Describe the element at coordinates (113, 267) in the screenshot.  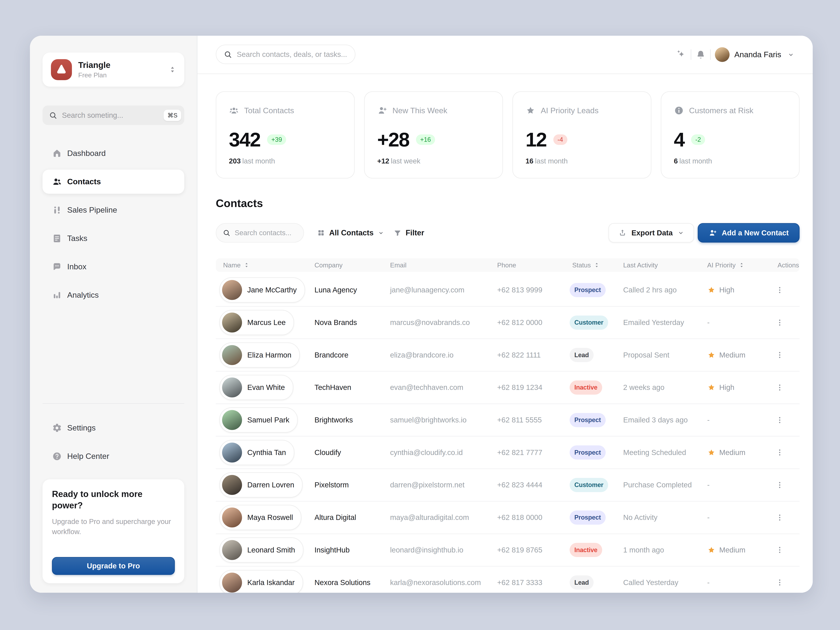
I see `sidebar-item-inbox: Inbox` at that location.